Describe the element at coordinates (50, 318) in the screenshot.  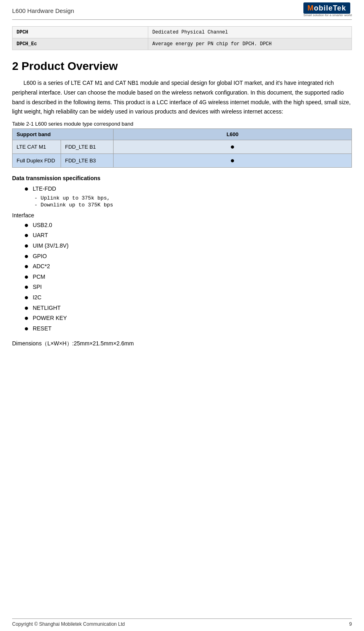
I see `interface-text: POWER KEY` at that location.